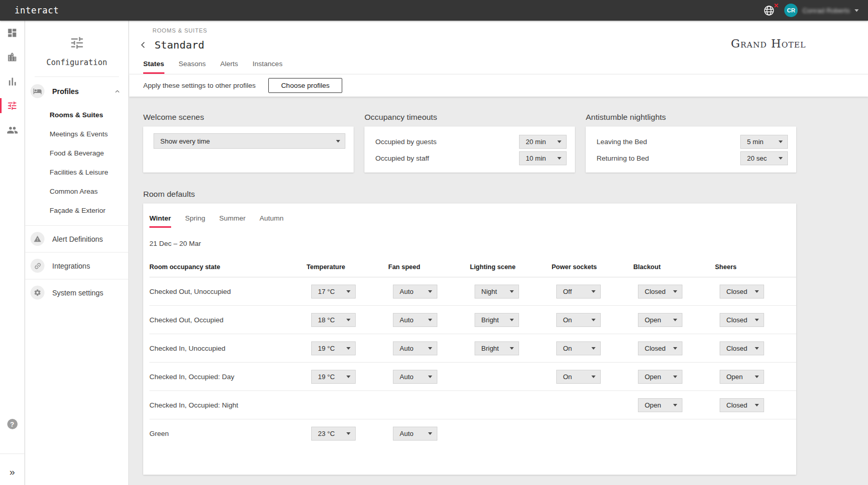  What do you see at coordinates (506, 150) in the screenshot?
I see `cards-row: Show every time Occupied by guests 20 mi…` at bounding box center [506, 150].